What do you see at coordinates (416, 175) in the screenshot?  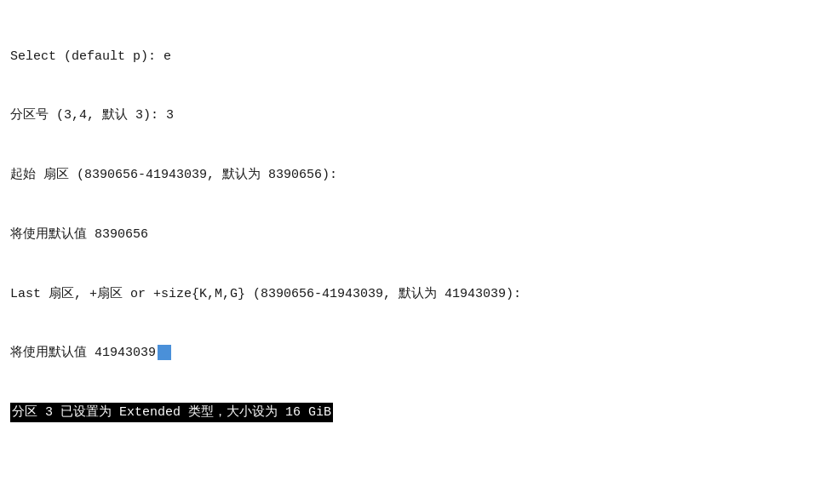 I see `line-start-sector: 起始 扇区 (8390656-41943039, 默认为 8390656):` at bounding box center [416, 175].